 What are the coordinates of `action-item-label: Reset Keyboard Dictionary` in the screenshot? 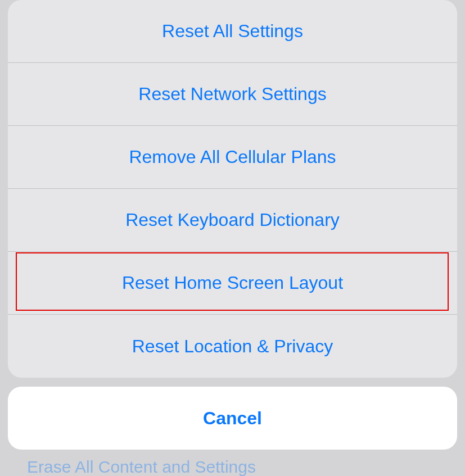 It's located at (233, 220).